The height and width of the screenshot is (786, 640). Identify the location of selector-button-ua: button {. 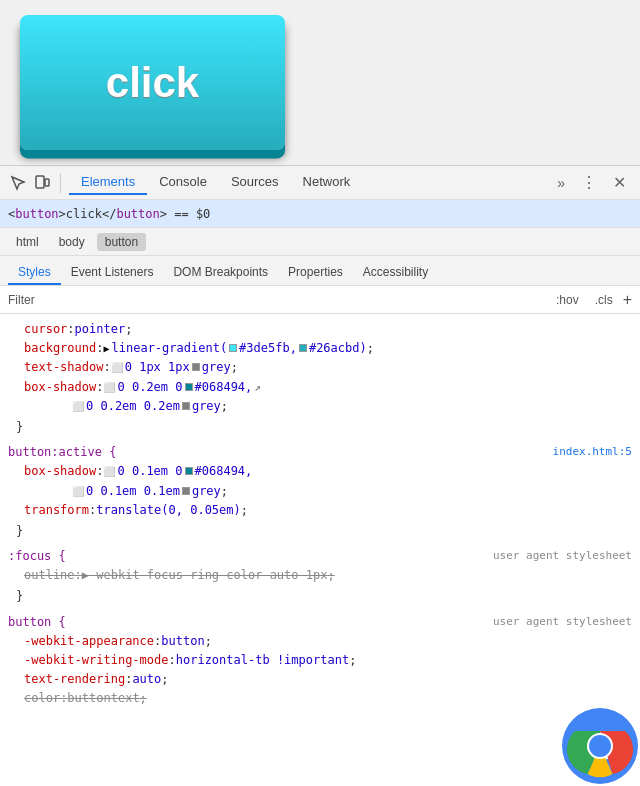
(37, 622).